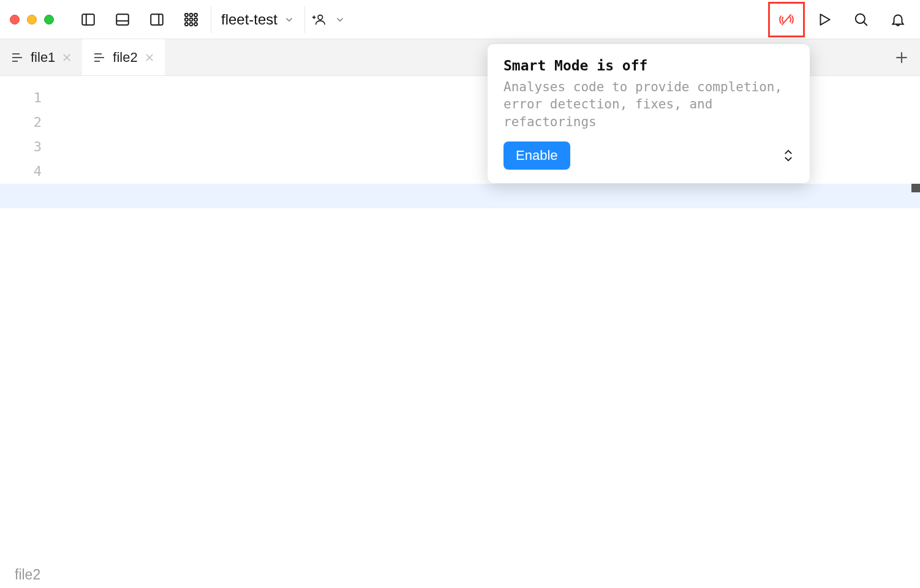 The height and width of the screenshot is (588, 920). What do you see at coordinates (88, 20) in the screenshot?
I see `panel-left-icon` at bounding box center [88, 20].